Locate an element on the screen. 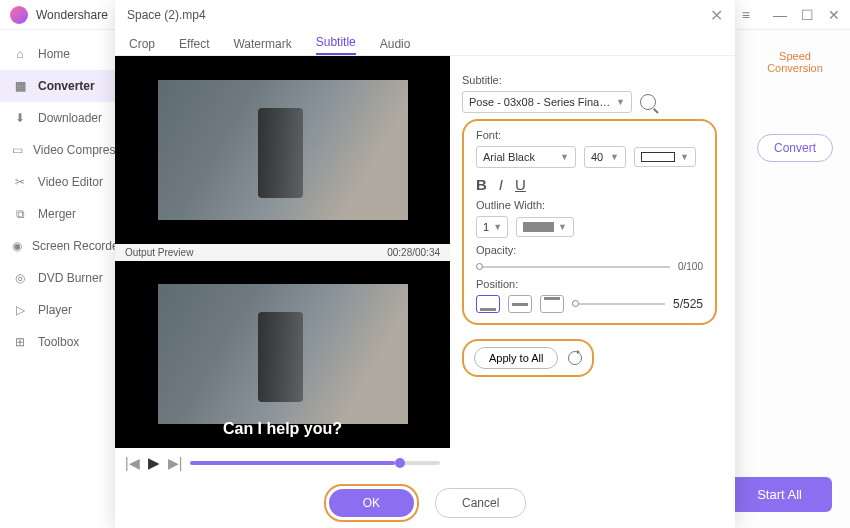 The width and height of the screenshot is (850, 528). timecode: 00:28/00:34 is located at coordinates (414, 252).